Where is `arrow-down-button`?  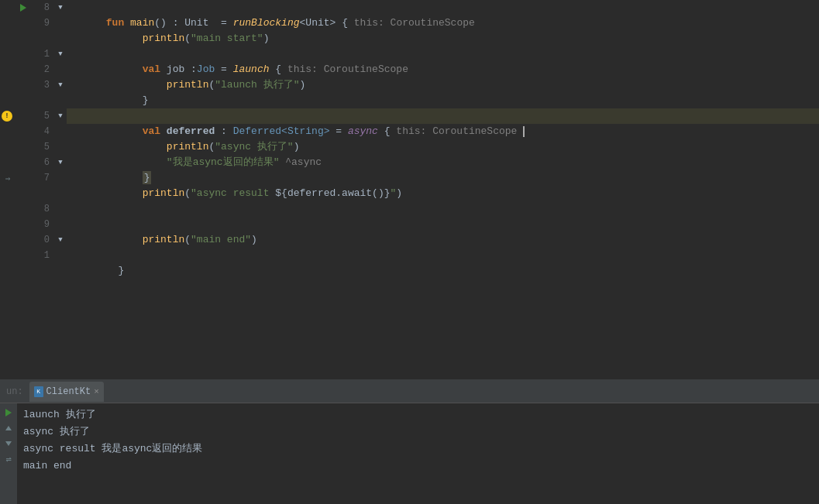
arrow-down-button is located at coordinates (9, 444).